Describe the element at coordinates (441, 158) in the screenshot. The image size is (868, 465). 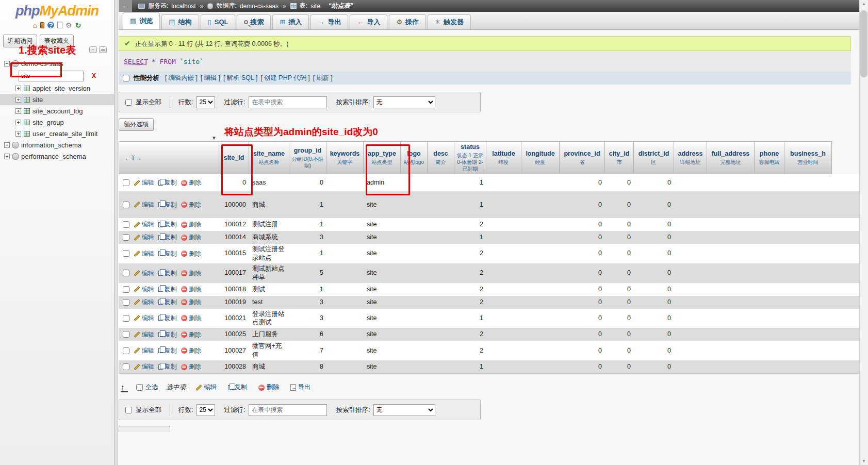
I see `column-header-desc: desc简介` at that location.